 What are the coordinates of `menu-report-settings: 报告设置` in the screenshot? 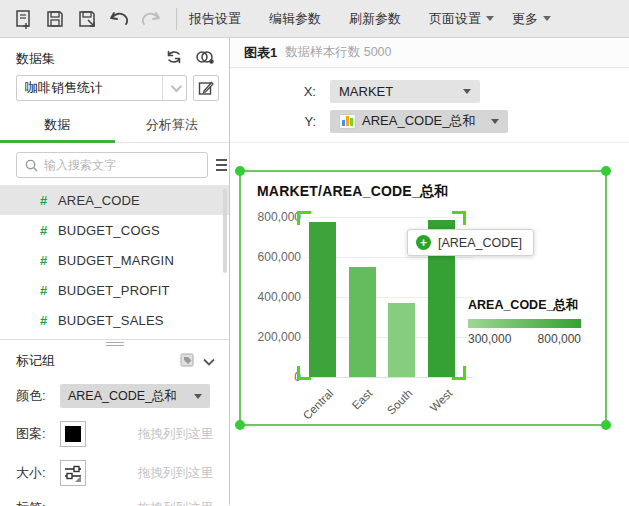 It's located at (215, 19).